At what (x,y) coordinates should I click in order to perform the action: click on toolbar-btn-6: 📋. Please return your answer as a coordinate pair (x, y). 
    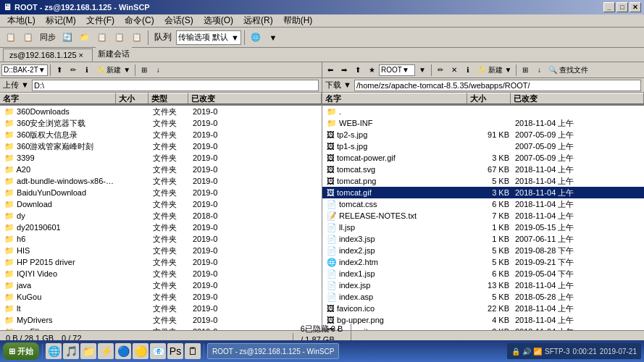
    Looking at the image, I should click on (120, 38).